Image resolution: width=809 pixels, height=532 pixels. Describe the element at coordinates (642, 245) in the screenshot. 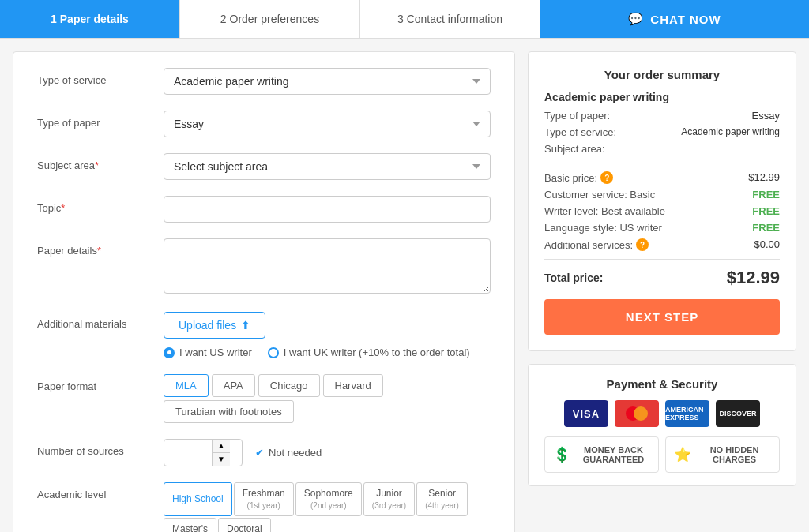

I see `additional-services-help: ?` at that location.